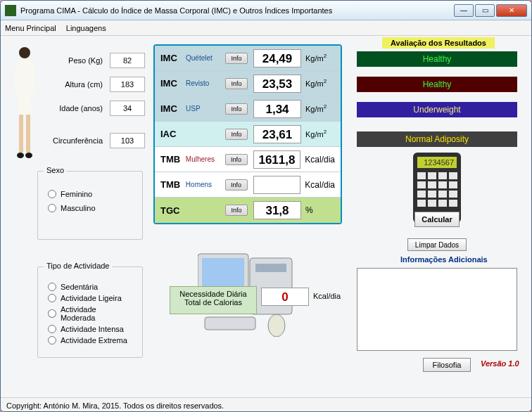 This screenshot has height=412, width=532. Describe the element at coordinates (205, 58) in the screenshot. I see `res-sub-0: Quételet` at that location.